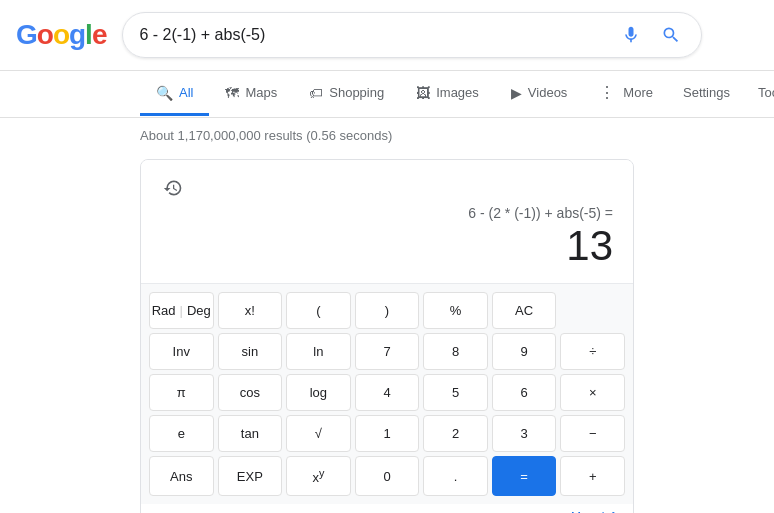 The width and height of the screenshot is (774, 513). I want to click on tab-images-label: Images, so click(458, 92).